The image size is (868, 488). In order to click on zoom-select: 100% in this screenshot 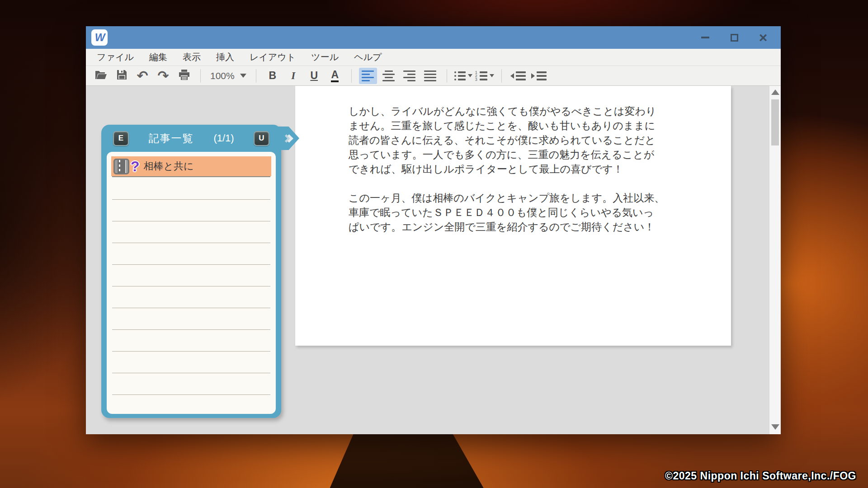, I will do `click(228, 76)`.